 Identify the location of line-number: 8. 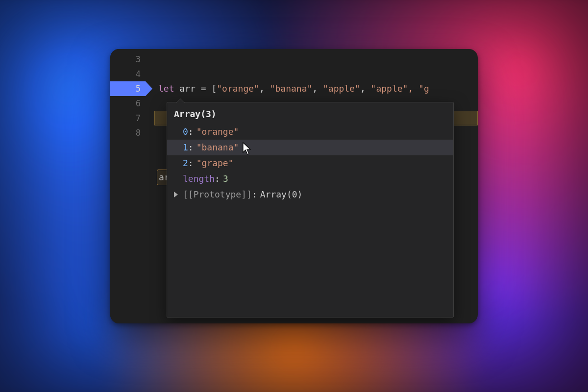
(133, 133).